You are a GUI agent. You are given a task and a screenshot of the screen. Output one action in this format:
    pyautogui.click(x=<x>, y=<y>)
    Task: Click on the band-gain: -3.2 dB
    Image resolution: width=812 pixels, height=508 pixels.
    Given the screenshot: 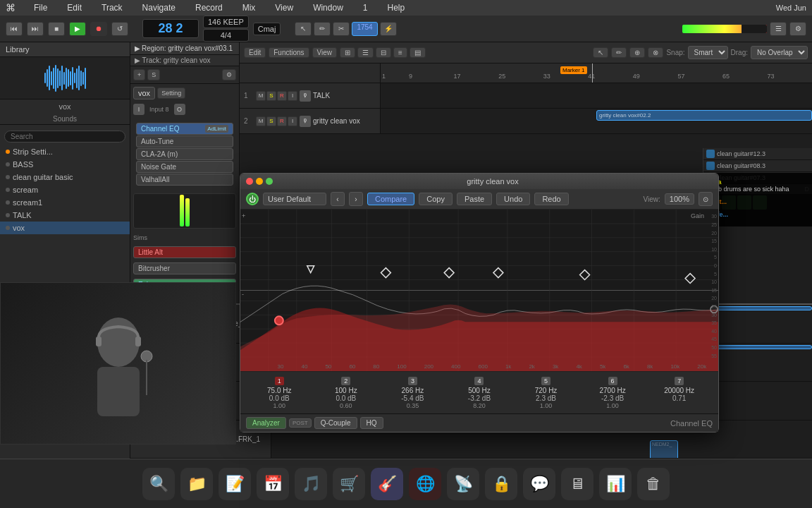 What is the action you would take?
    pyautogui.click(x=479, y=398)
    